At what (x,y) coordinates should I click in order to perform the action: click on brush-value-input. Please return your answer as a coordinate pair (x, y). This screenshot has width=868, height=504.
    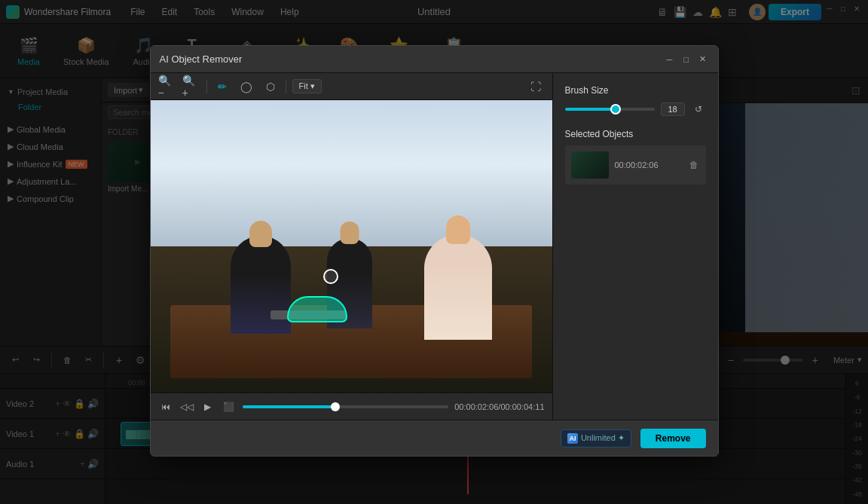
    Looking at the image, I should click on (673, 109).